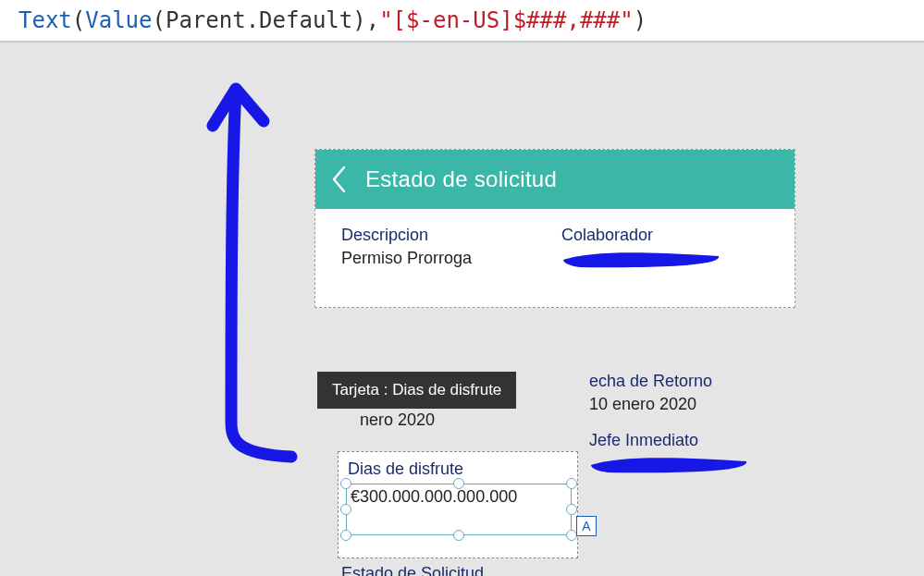  I want to click on app-header: Estado de solicitud, so click(555, 179).